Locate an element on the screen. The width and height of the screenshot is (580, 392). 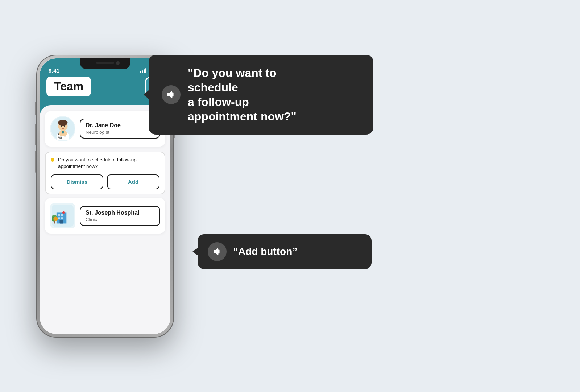
bar4 is located at coordinates (146, 71).